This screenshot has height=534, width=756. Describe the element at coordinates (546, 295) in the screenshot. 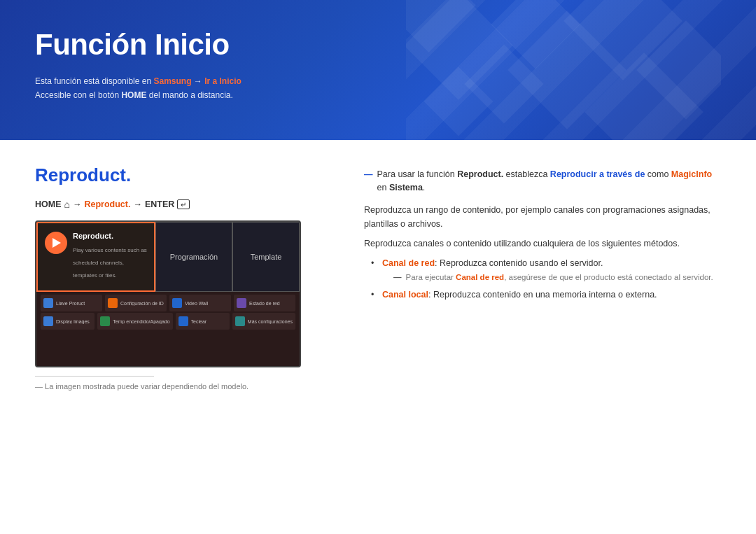

I see `bullet-item-2: Canal local: Reproduzca contenido en una…` at that location.